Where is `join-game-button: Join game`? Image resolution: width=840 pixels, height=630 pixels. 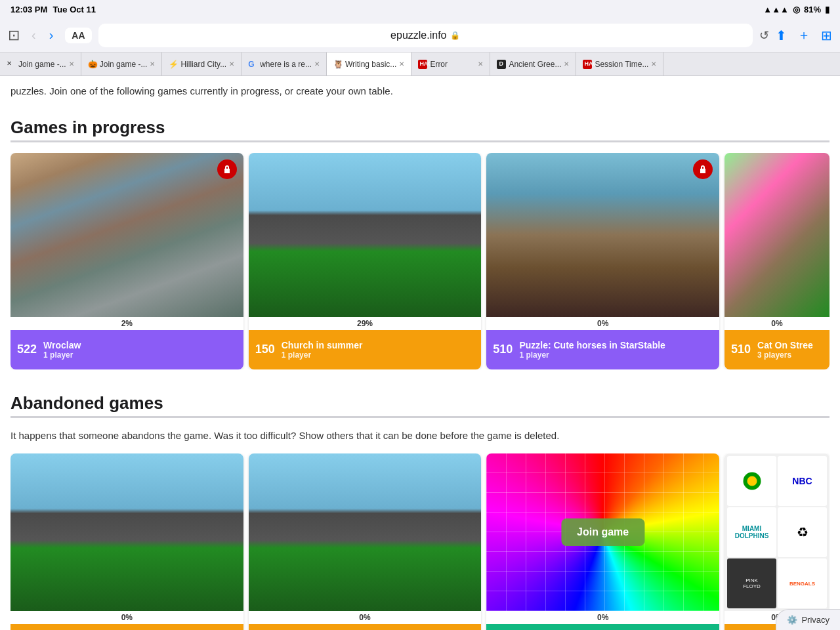 join-game-button: Join game is located at coordinates (602, 532).